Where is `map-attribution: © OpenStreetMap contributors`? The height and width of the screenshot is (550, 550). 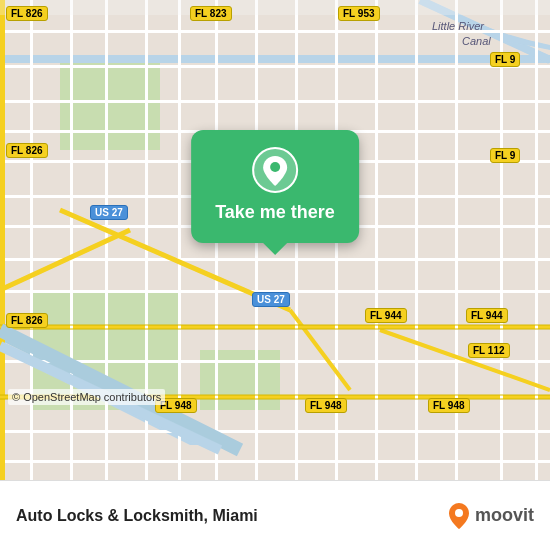
map-attribution: © OpenStreetMap contributors is located at coordinates (86, 397).